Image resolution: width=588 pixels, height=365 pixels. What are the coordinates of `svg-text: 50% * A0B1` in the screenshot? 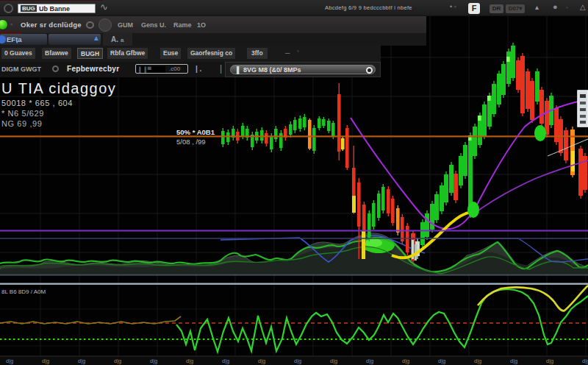 It's located at (196, 132).